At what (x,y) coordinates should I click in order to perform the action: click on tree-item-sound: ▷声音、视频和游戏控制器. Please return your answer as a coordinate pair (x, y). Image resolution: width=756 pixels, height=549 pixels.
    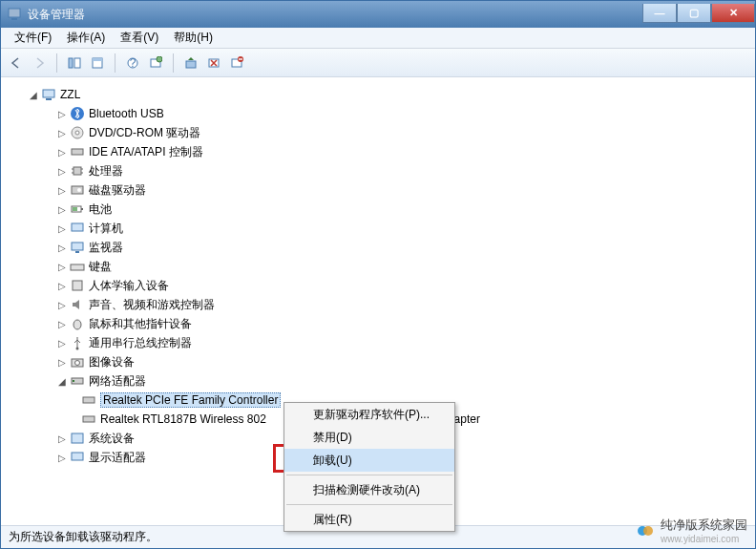
    Looking at the image, I should click on (384, 305).